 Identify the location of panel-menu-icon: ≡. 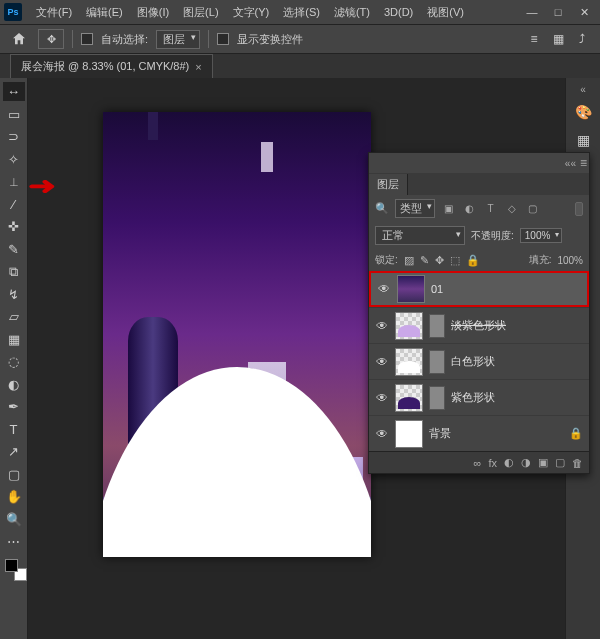
(584, 163).